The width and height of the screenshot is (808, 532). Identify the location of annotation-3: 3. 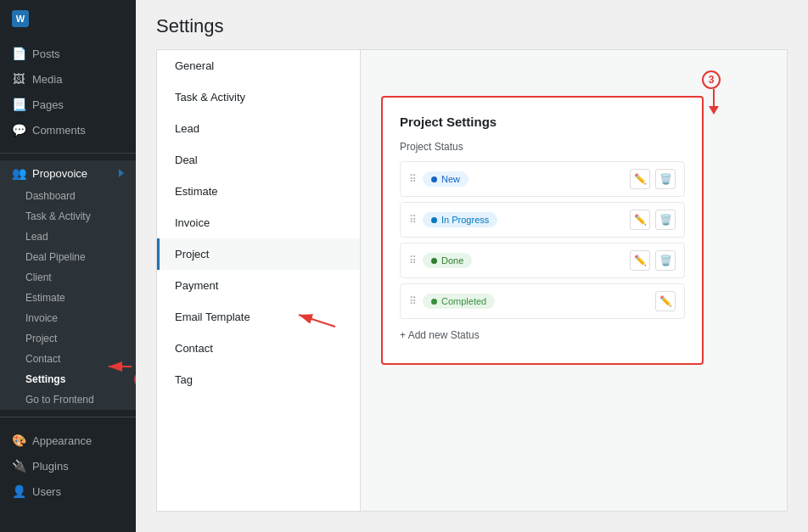
(711, 80).